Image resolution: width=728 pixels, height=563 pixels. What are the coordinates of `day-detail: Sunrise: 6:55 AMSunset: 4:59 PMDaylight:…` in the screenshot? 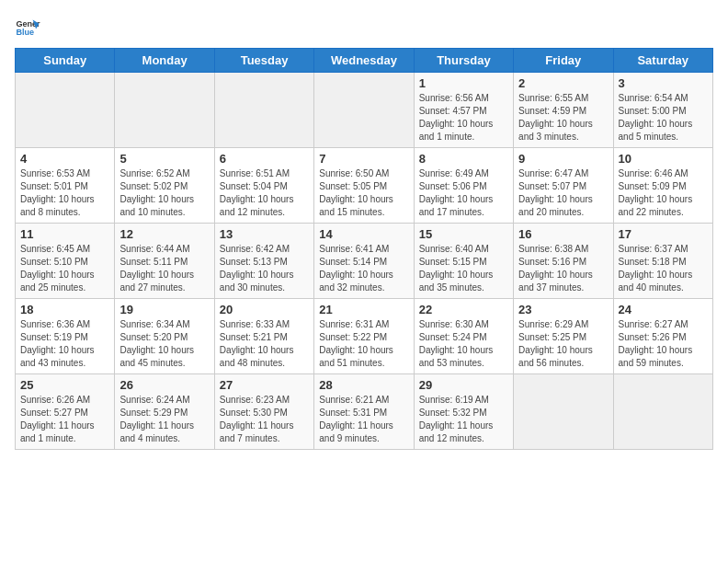 It's located at (563, 118).